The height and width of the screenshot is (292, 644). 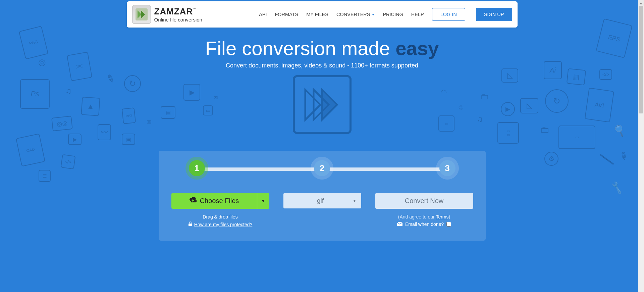 What do you see at coordinates (91, 106) in the screenshot?
I see `sketch-play-up-icon: ▲` at bounding box center [91, 106].